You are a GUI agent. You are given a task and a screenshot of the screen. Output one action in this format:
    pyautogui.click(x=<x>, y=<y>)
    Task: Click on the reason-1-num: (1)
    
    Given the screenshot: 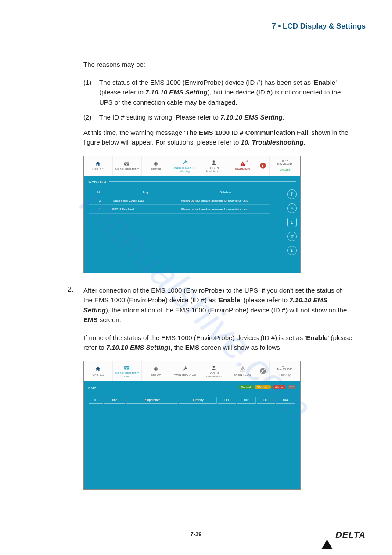 What is the action you would take?
    pyautogui.click(x=89, y=93)
    